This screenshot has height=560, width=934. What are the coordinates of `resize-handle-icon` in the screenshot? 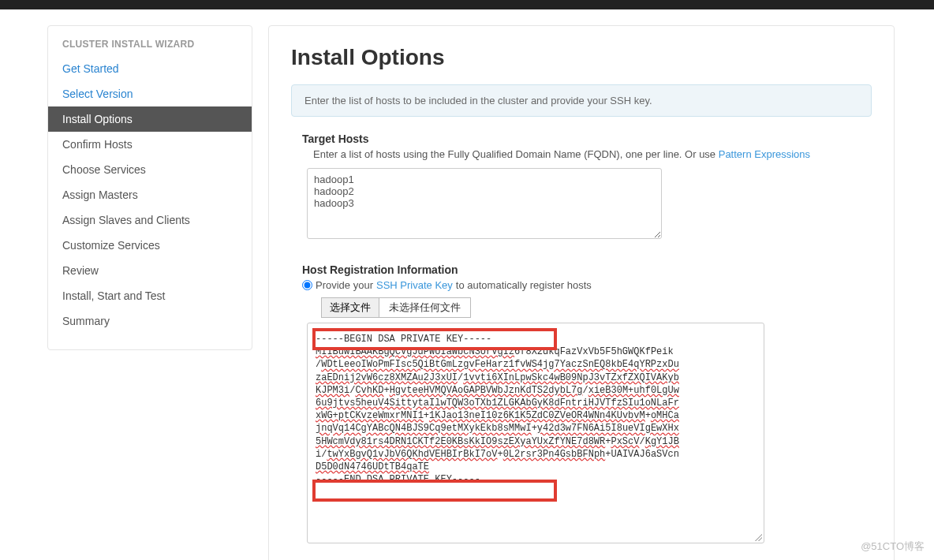 It's located at (758, 537).